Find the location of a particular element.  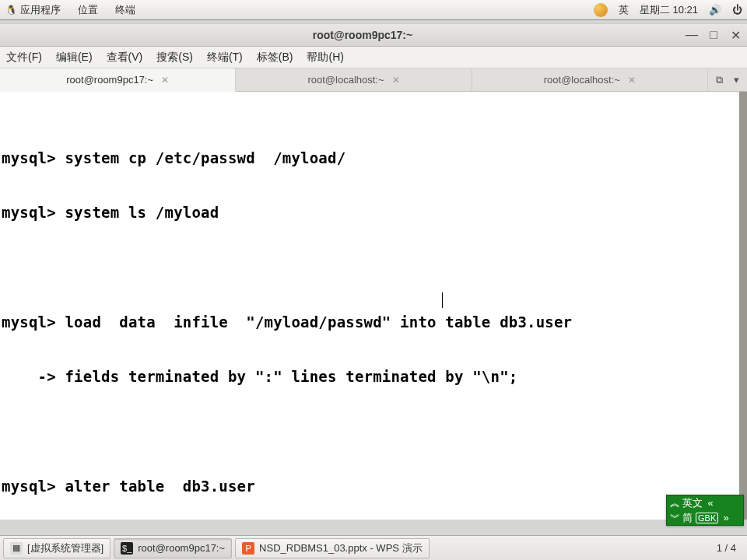

volume-icon: 🔊 is located at coordinates (715, 9).